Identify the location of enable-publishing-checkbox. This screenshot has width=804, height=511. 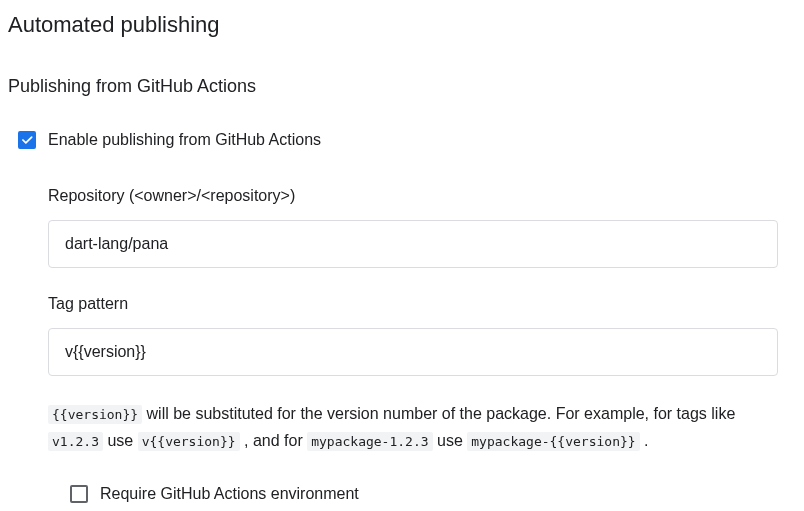
(27, 140).